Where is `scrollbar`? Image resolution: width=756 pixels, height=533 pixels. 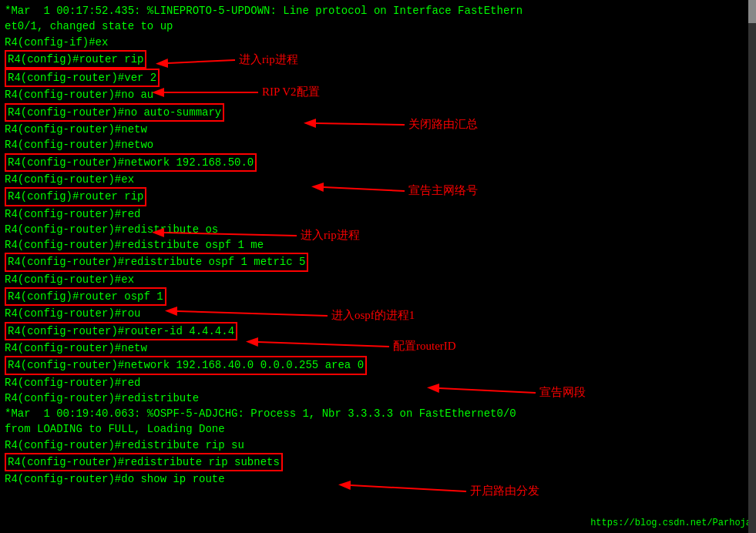 scrollbar is located at coordinates (752, 266).